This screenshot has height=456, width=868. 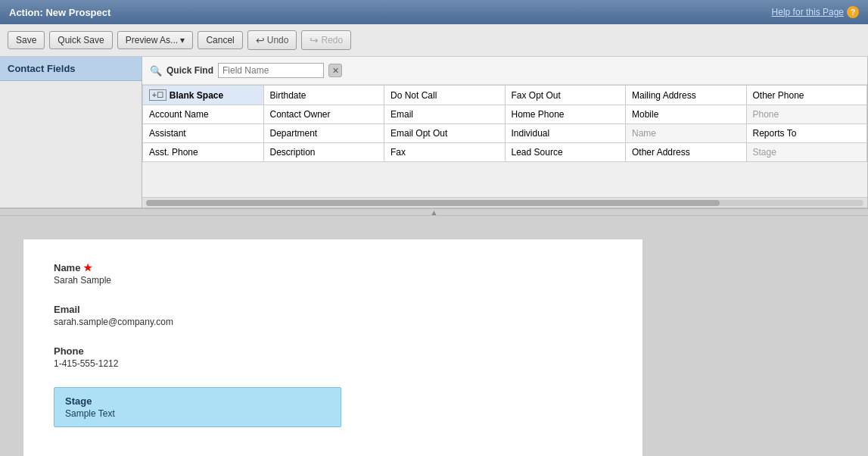 What do you see at coordinates (565, 95) in the screenshot?
I see `field-cell-fax-opt-out: Fax Opt Out` at bounding box center [565, 95].